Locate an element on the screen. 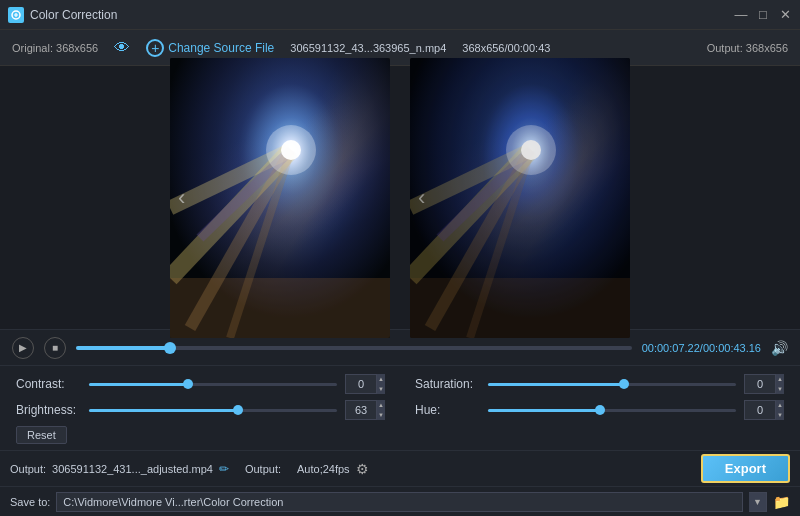  saturation-spinners: ▲ ▼ is located at coordinates (780, 384).